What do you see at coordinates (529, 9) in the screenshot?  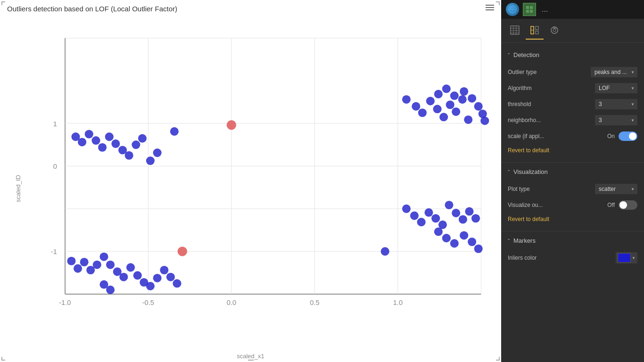 I see `visual-icon` at bounding box center [529, 9].